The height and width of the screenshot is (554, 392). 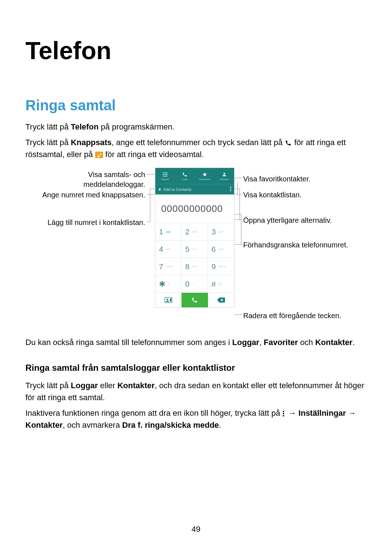 I want to click on tab-label: Contacts, so click(x=224, y=179).